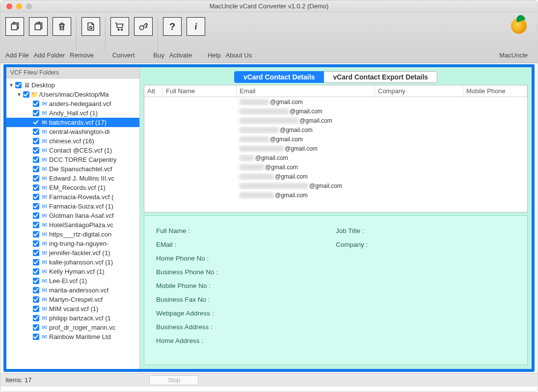 This screenshot has width=538, height=392. I want to click on remove-button, so click(62, 26).